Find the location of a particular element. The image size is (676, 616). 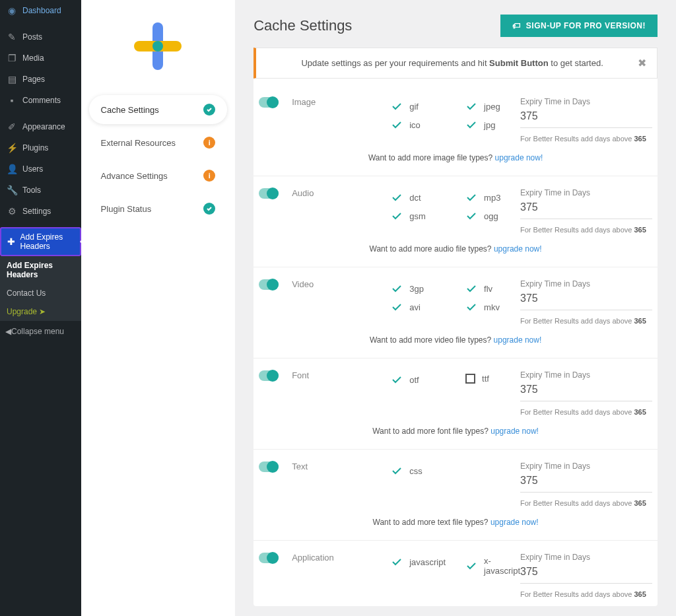

notice-text: Update settings as per your requirements… is located at coordinates (395, 63).